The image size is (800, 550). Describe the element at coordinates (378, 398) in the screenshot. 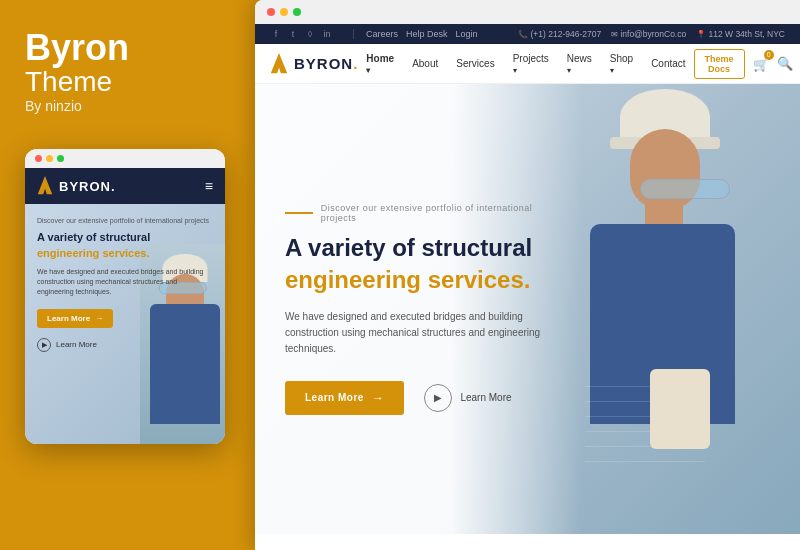

I see `arrow-right-icon: →` at that location.